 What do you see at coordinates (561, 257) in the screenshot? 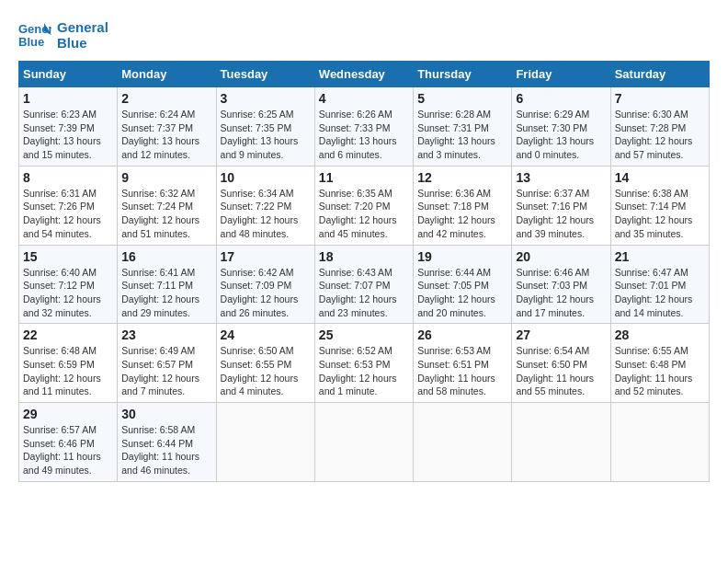
I see `day-number: 20` at bounding box center [561, 257].